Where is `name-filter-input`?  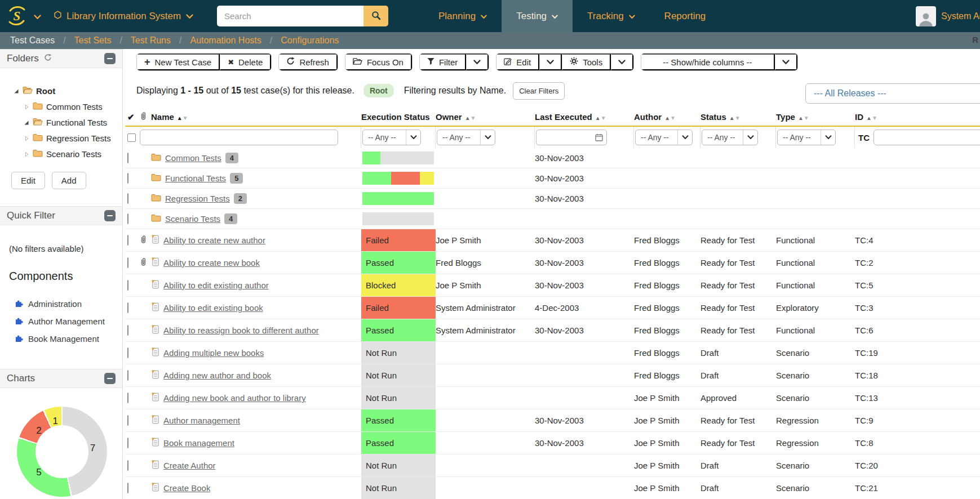
name-filter-input is located at coordinates (239, 137).